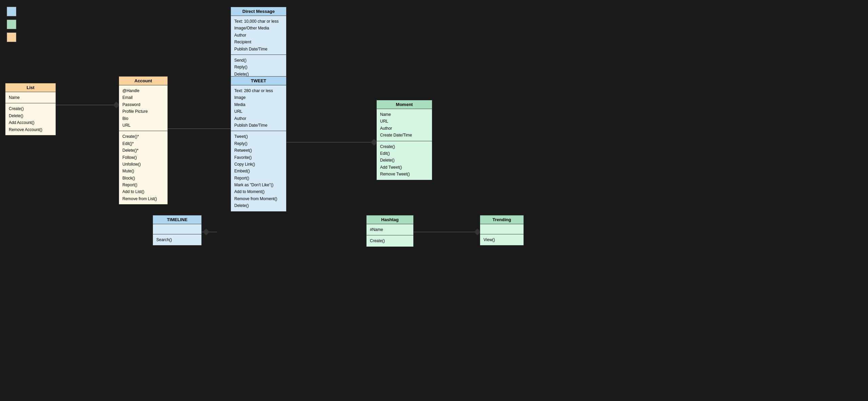  What do you see at coordinates (258, 144) in the screenshot?
I see `tweet-box: TWEET Text: 280 char or less Image Media…` at bounding box center [258, 144].